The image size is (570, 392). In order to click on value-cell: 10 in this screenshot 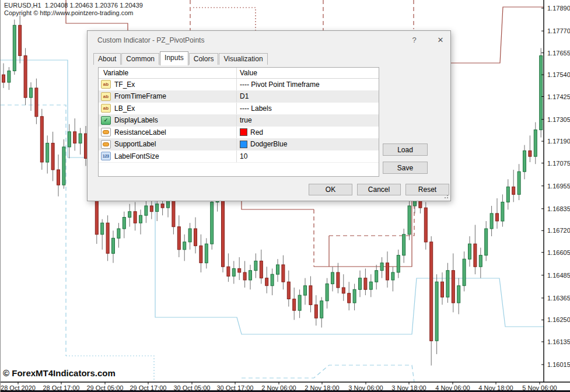, I will do `click(308, 156)`.